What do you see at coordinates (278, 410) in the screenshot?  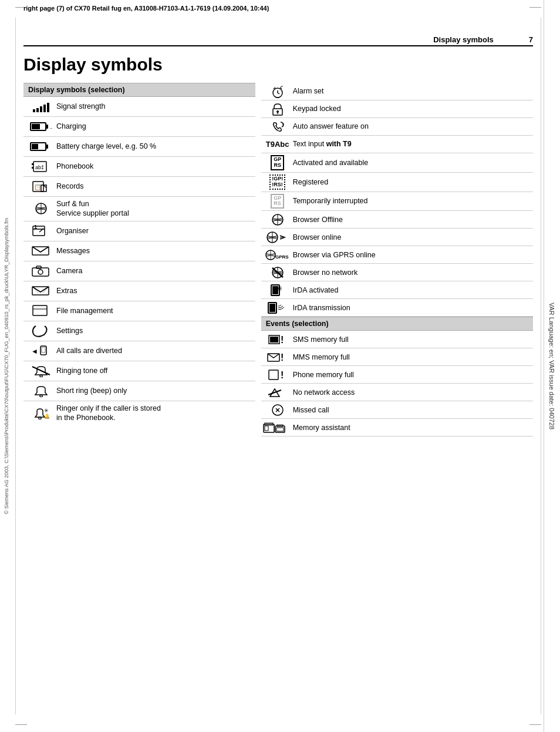 I see `missed-call-icon` at bounding box center [278, 410].